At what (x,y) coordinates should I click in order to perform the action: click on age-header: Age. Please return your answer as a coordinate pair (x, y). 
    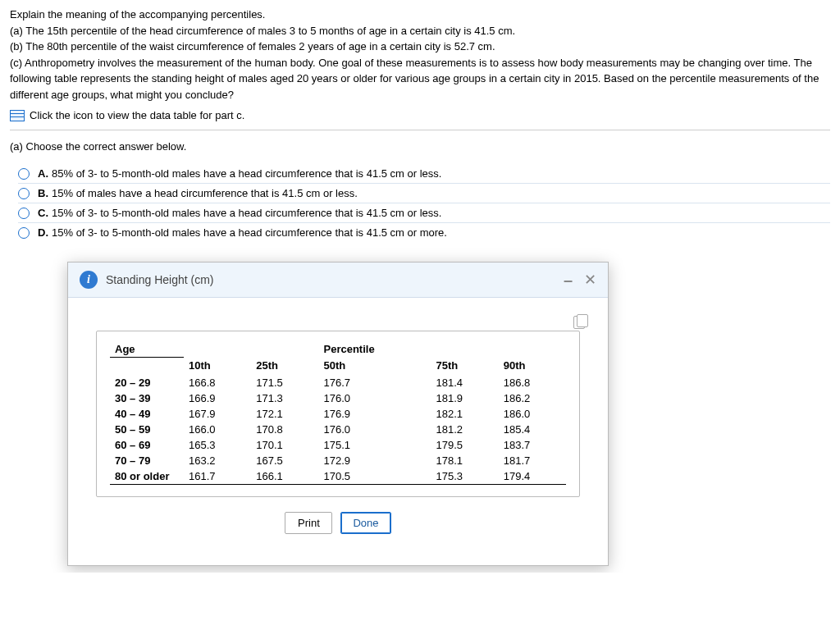
    Looking at the image, I should click on (147, 349).